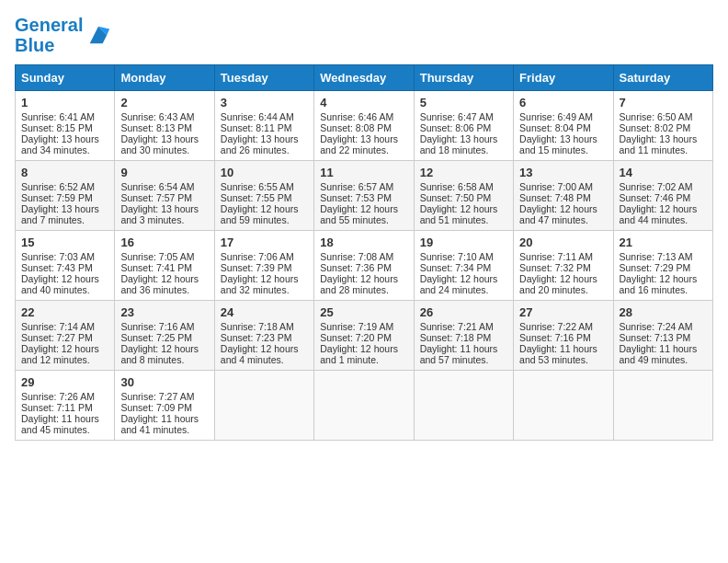 This screenshot has height=563, width=728. Describe the element at coordinates (664, 268) in the screenshot. I see `day-content: Sunset: 7:29 PM` at that location.